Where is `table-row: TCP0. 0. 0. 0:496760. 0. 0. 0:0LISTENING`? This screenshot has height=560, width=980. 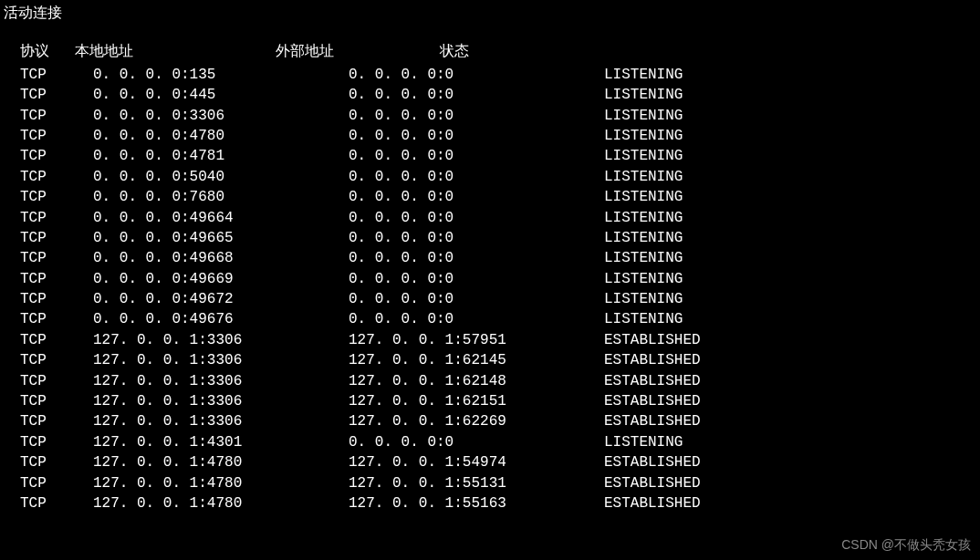
table-row: TCP0. 0. 0. 0:496760. 0. 0. 0:0LISTENING is located at coordinates (490, 319).